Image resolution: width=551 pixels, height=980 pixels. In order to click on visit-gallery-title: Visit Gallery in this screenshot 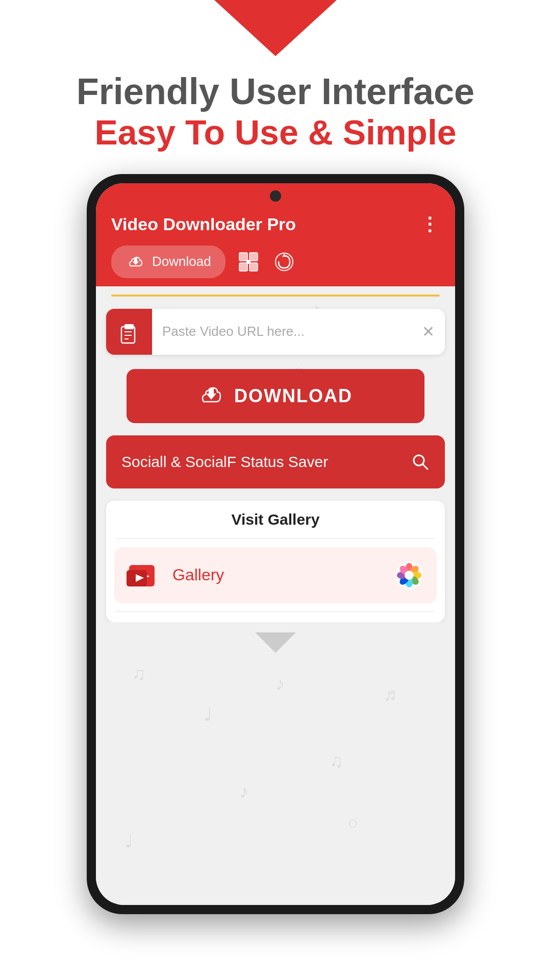, I will do `click(276, 520)`.